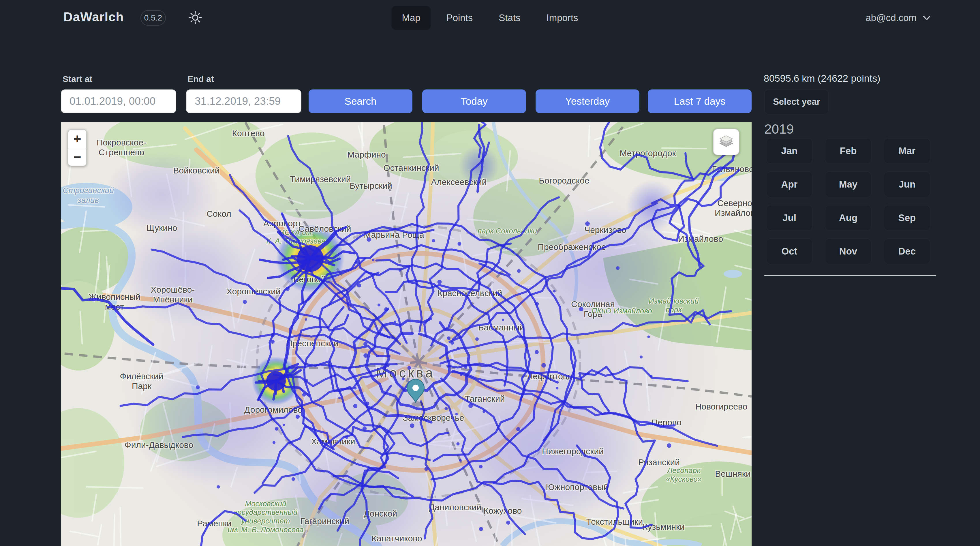 This screenshot has height=546, width=980. Describe the element at coordinates (248, 133) in the screenshot. I see `svg-text: Коптево` at that location.